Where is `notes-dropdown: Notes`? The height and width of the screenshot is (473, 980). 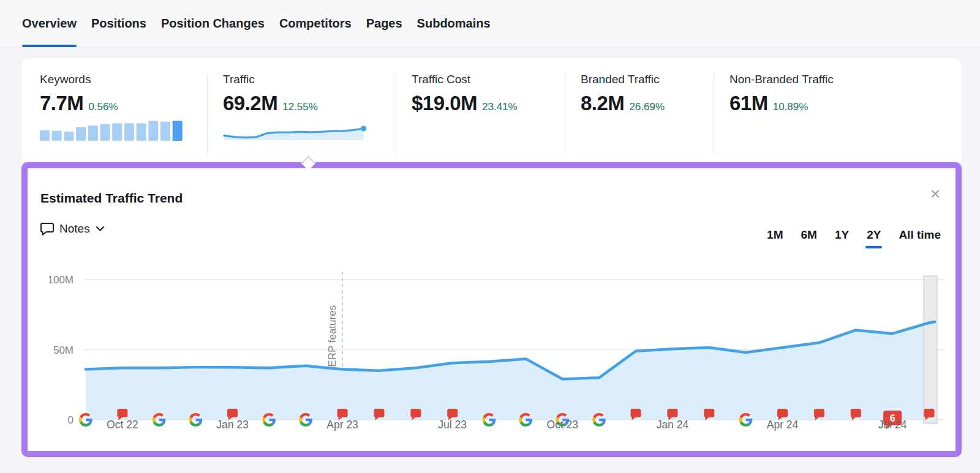 notes-dropdown: Notes is located at coordinates (72, 229).